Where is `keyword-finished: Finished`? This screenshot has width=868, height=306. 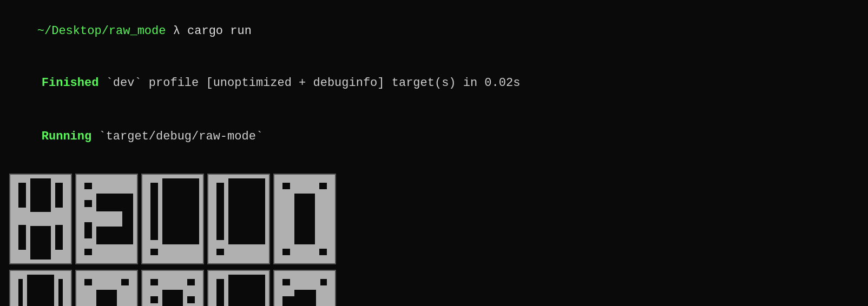 keyword-finished: Finished is located at coordinates (70, 83).